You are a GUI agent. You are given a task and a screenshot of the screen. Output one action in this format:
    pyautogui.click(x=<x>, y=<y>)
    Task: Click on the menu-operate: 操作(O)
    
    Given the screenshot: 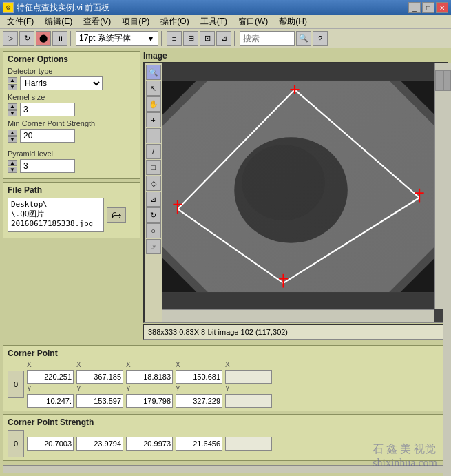 What is the action you would take?
    pyautogui.click(x=175, y=22)
    